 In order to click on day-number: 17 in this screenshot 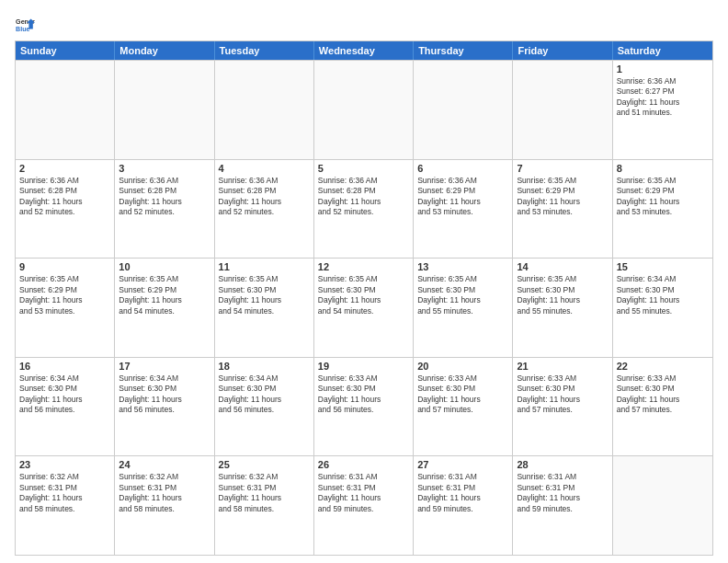, I will do `click(164, 366)`.